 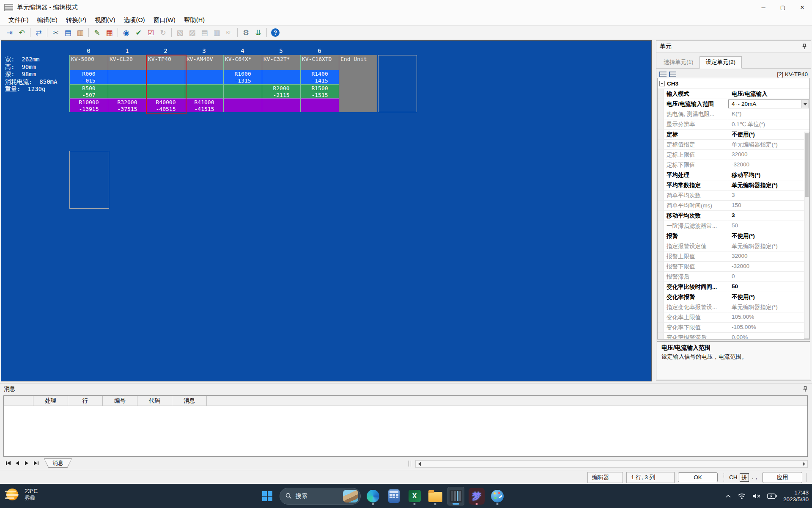 What do you see at coordinates (733, 226) in the screenshot?
I see `property-row-13: 一阶滞后滤波器常...50` at bounding box center [733, 226].